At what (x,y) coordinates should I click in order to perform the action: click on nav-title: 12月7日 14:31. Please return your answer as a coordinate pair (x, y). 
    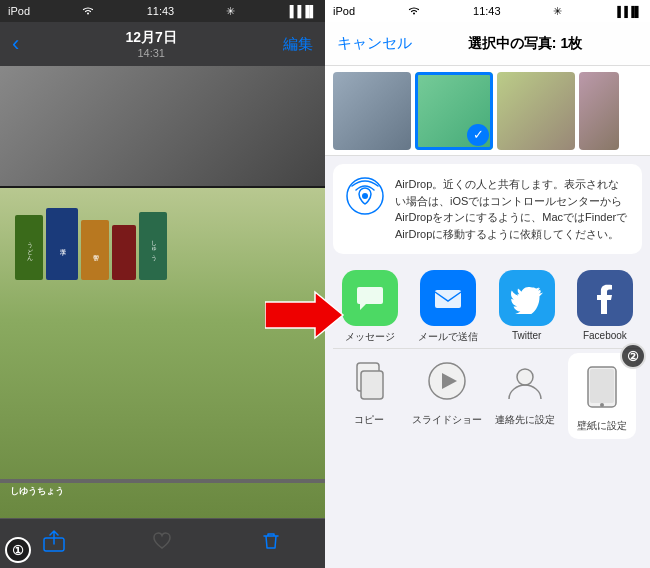
    Looking at the image, I should click on (150, 44).